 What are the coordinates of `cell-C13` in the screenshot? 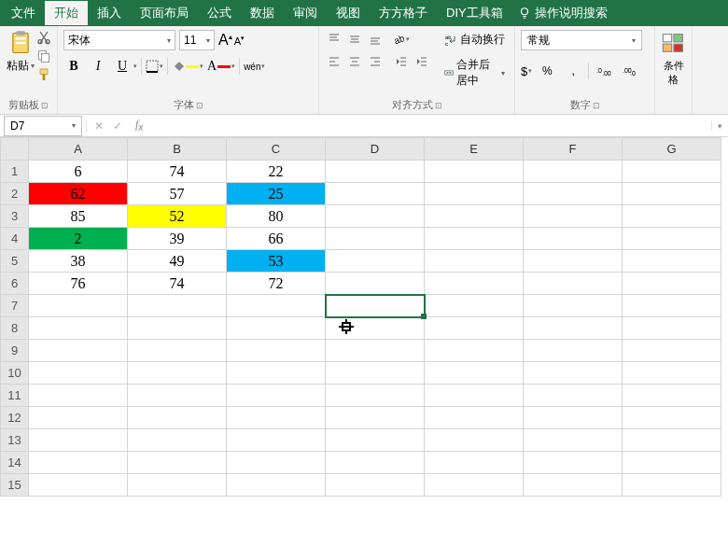 It's located at (276, 441).